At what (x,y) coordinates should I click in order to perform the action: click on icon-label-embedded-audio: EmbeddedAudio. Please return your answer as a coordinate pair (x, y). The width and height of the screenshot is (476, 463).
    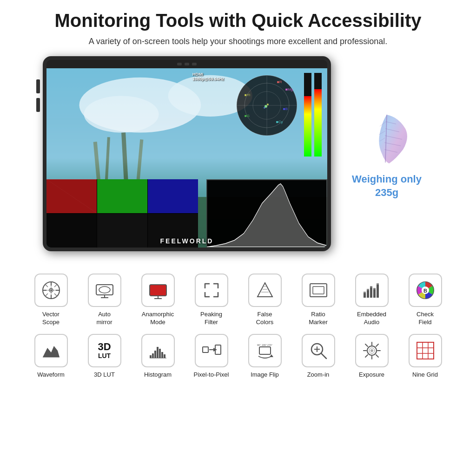
    Looking at the image, I should click on (372, 319).